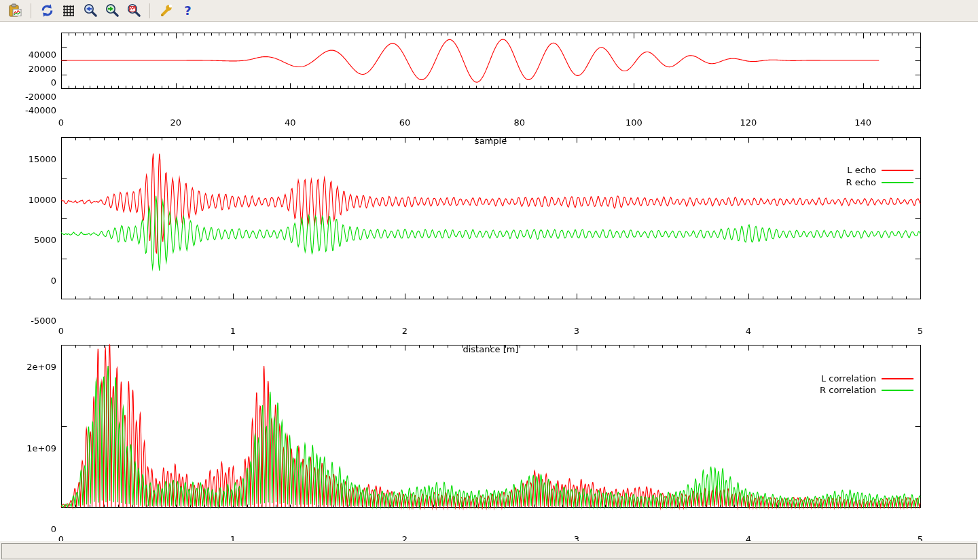 The image size is (978, 560). Describe the element at coordinates (33, 321) in the screenshot. I see `y-tick-label: -5000` at that location.